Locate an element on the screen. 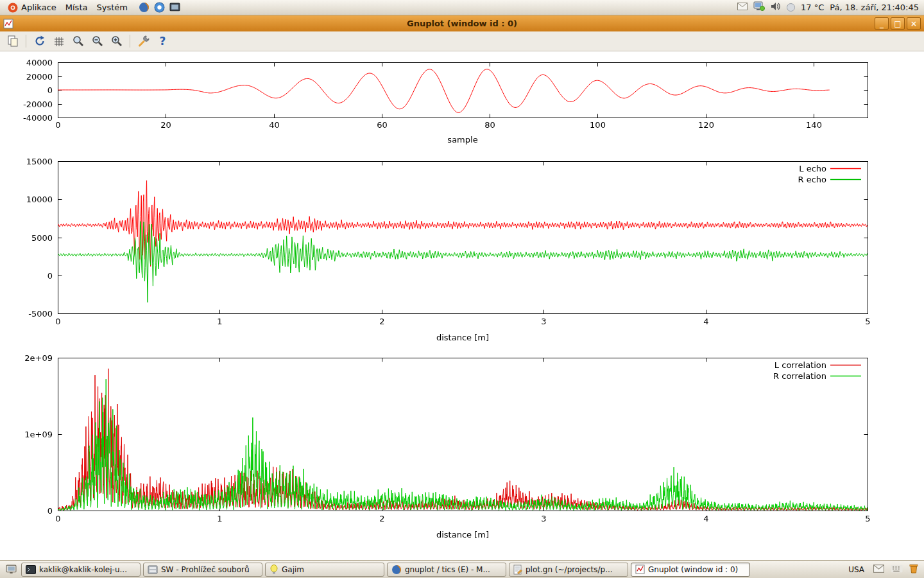  bottom-panel: kaklik@kaklik-kolej-u... SW - Prohlížeč … is located at coordinates (462, 569).